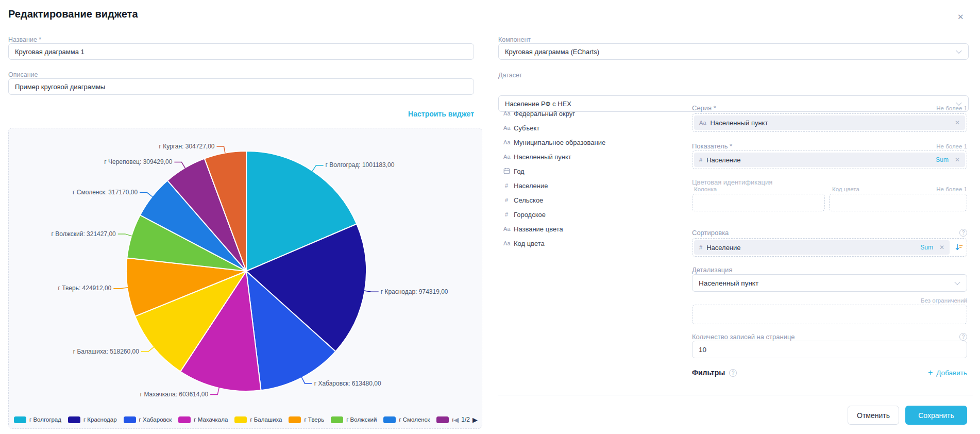 Image resolution: width=980 pixels, height=434 pixels. Describe the element at coordinates (830, 160) in the screenshot. I see `measure-dropzone: # Население Sum ✕` at that location.